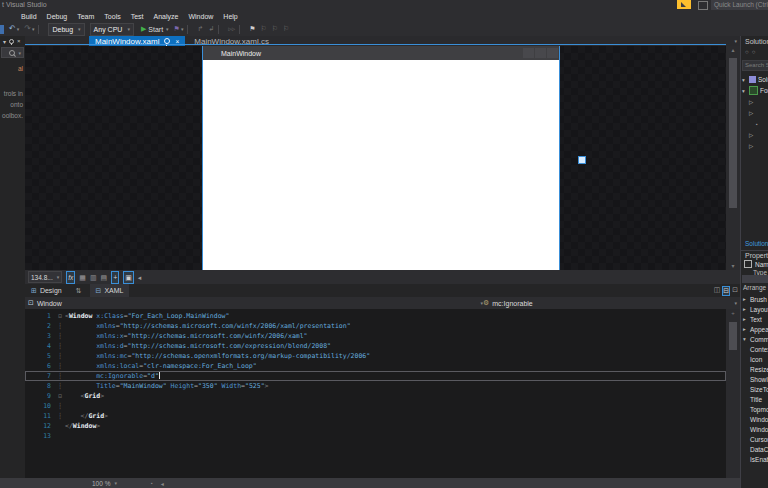 The image size is (768, 488). I want to click on vertical-split-icon: ◫, so click(718, 291).